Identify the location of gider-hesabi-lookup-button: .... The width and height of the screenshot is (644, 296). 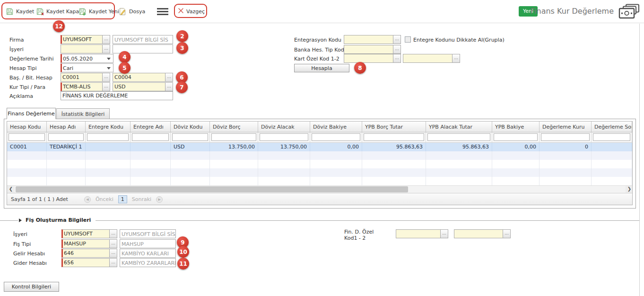
(113, 263).